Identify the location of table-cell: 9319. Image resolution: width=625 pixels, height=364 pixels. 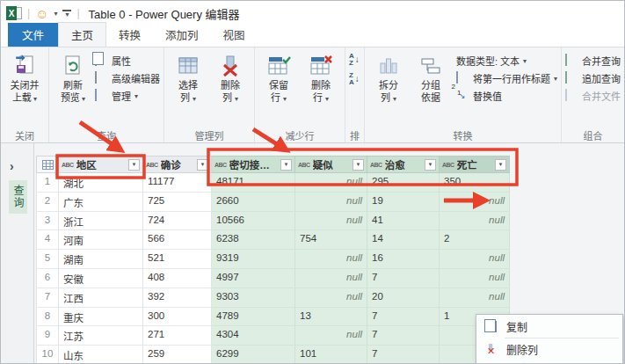
(253, 259).